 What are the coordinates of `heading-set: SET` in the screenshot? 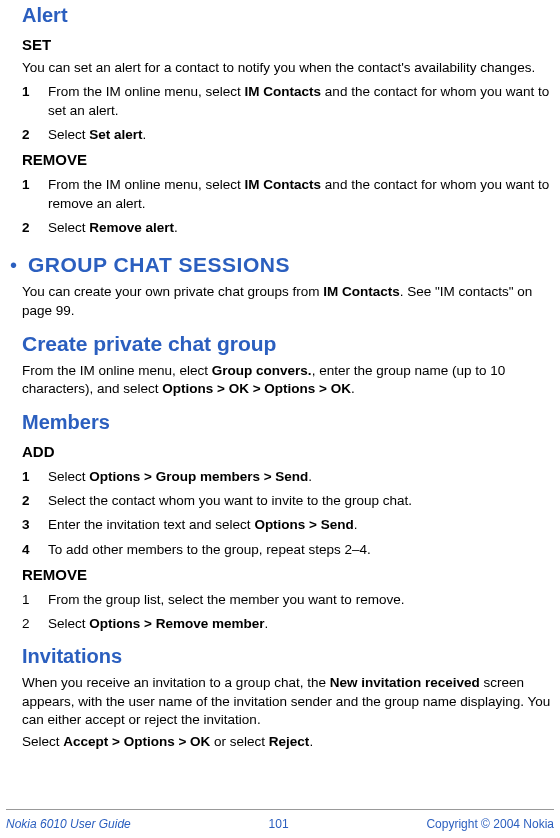 It's located at (287, 45).